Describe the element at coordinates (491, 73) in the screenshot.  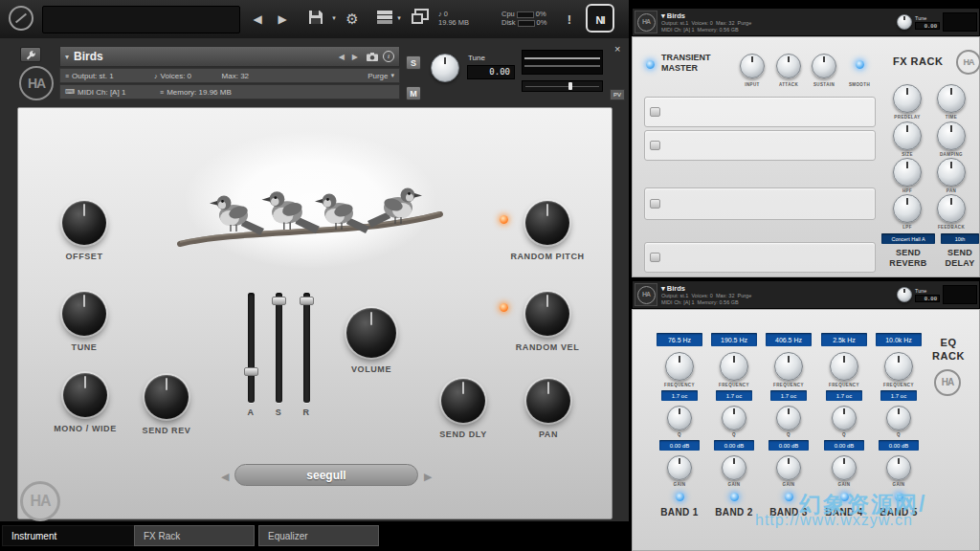
I see `tune-value-display: 0.00` at that location.